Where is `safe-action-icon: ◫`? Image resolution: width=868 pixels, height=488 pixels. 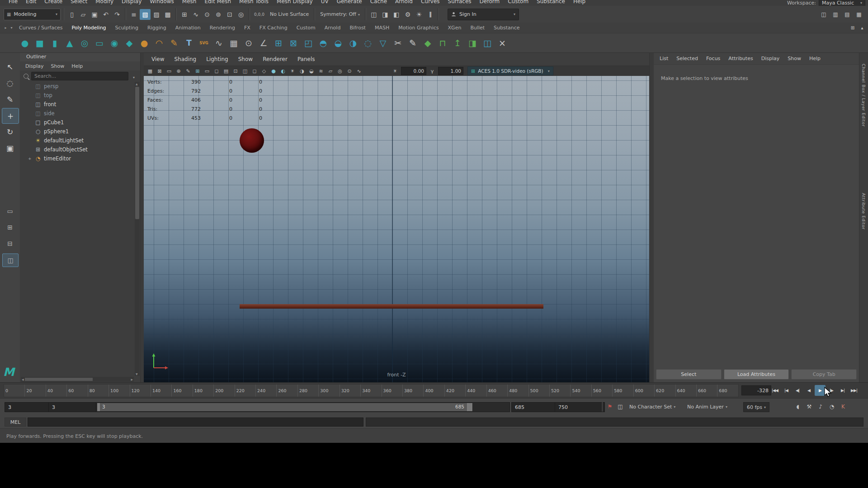
safe-action-icon: ◫ is located at coordinates (245, 71).